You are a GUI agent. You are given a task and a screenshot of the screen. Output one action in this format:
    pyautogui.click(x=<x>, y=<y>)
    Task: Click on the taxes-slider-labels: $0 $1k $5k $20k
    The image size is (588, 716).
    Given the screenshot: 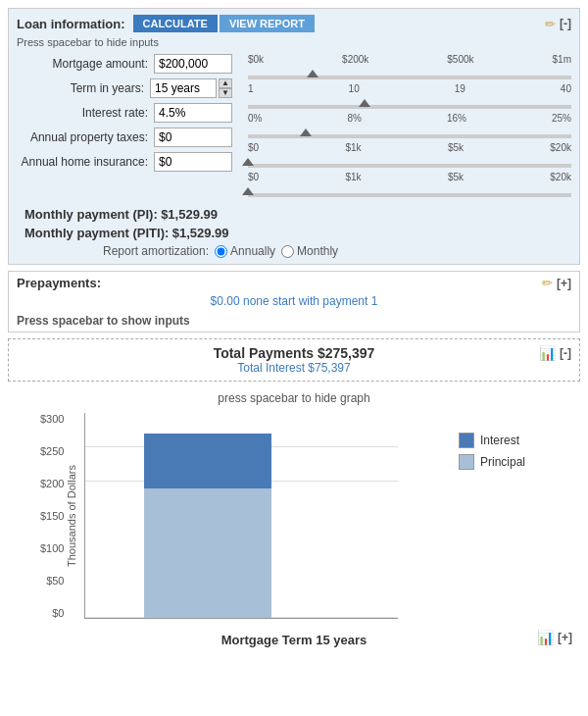 What is the action you would take?
    pyautogui.click(x=410, y=147)
    